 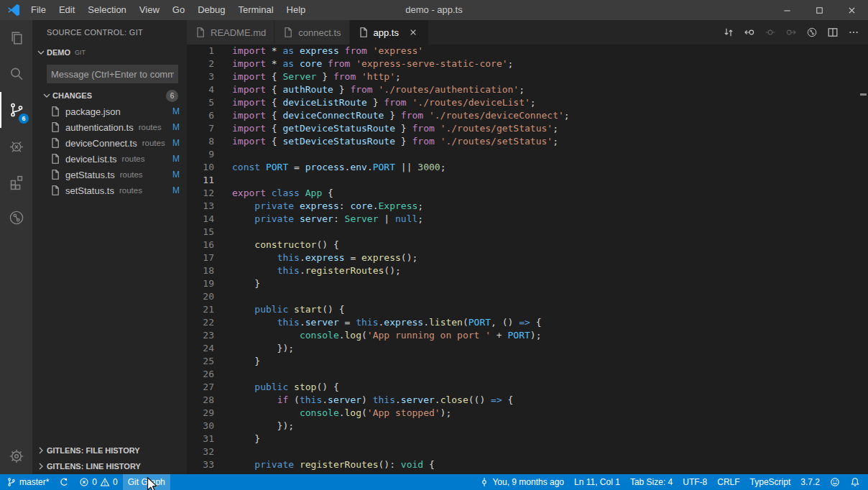 What do you see at coordinates (109, 111) in the screenshot?
I see `scm-file-package.json: package.jsonM` at bounding box center [109, 111].